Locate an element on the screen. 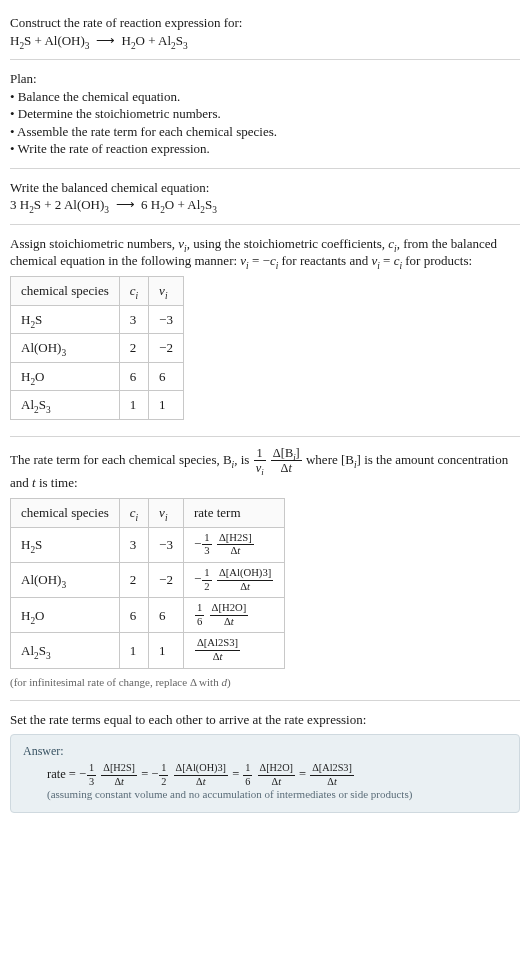 This screenshot has height=980, width=530. answer-label: Answer: is located at coordinates (265, 751).